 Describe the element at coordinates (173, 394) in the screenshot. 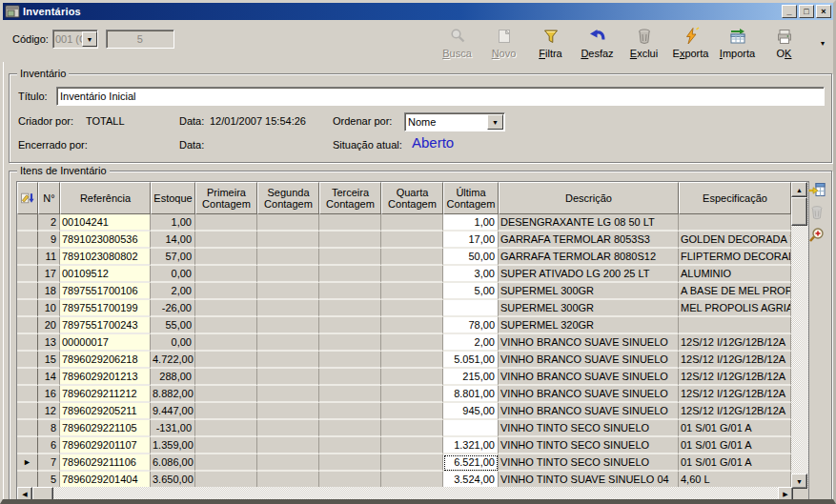

I see `cell-estoque: 8.882,00` at that location.